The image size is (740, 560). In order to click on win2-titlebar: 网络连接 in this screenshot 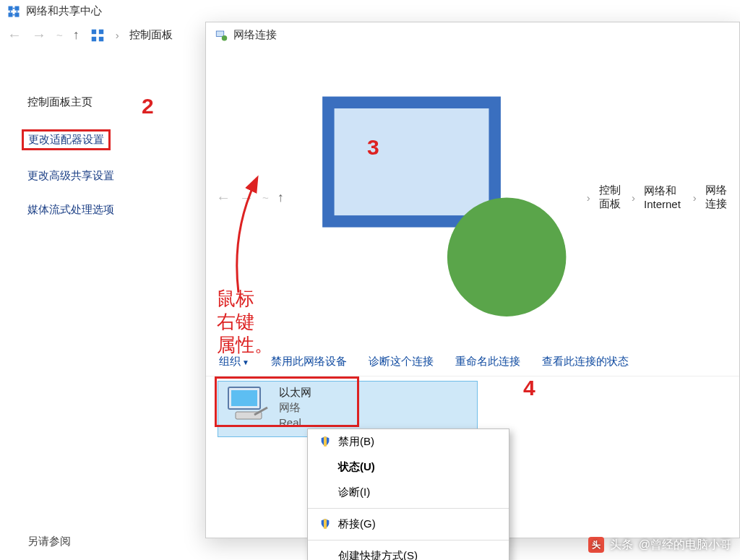, I will do `click(473, 35)`.